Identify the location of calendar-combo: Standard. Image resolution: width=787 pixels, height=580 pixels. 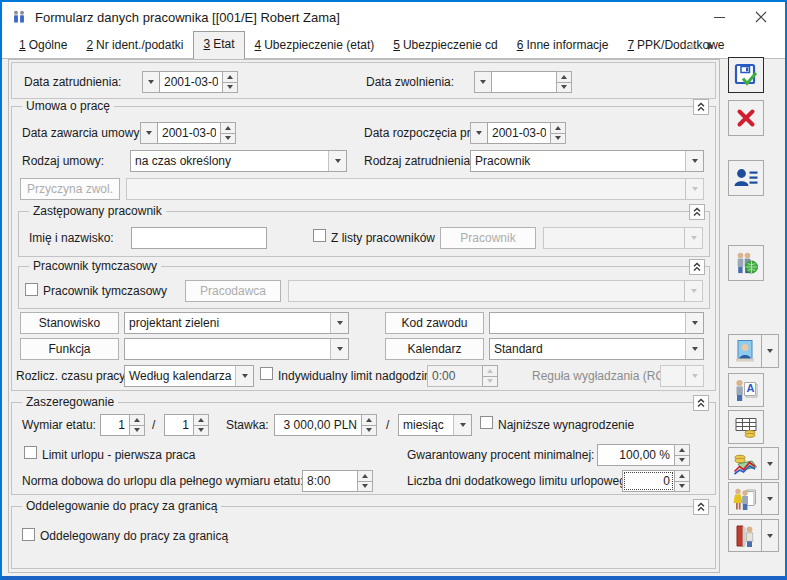
(596, 349).